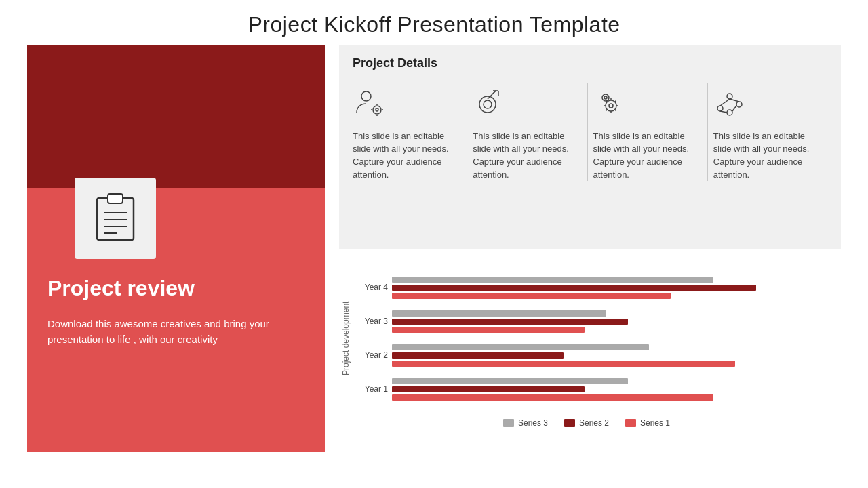 The height and width of the screenshot is (488, 868). I want to click on bar-label-year4: Year 4, so click(374, 287).